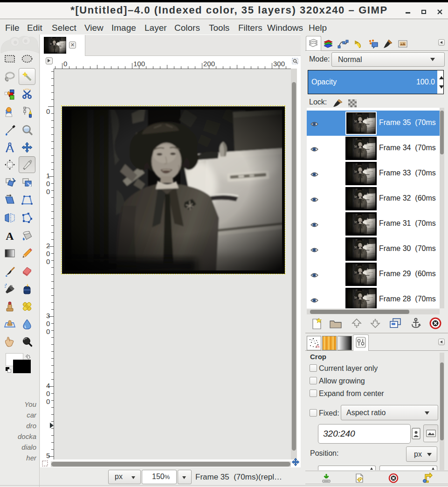  I want to click on svg-text: 200, so click(209, 63).